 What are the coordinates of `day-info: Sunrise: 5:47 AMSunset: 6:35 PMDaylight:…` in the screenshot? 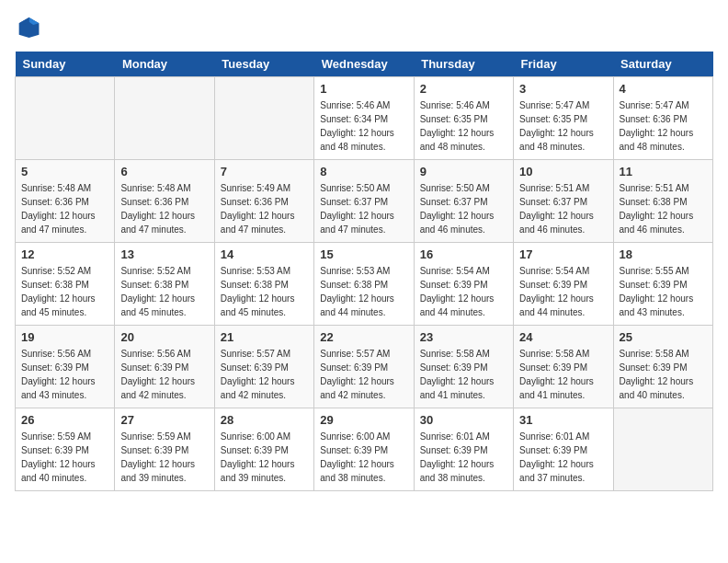 It's located at (563, 126).